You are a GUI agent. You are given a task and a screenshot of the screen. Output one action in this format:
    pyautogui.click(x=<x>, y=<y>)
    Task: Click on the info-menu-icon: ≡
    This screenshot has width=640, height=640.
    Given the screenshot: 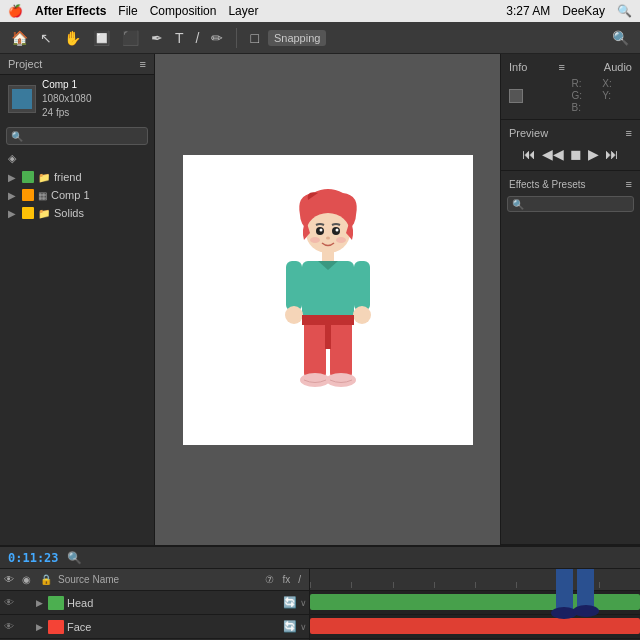 What is the action you would take?
    pyautogui.click(x=561, y=67)
    